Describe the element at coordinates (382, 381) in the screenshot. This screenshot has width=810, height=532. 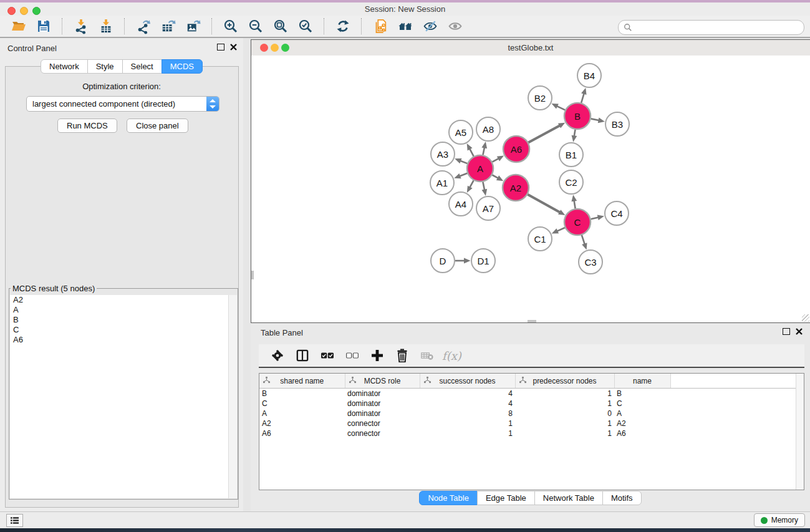
I see `column-header-MCDS-role: MCDS role` at that location.